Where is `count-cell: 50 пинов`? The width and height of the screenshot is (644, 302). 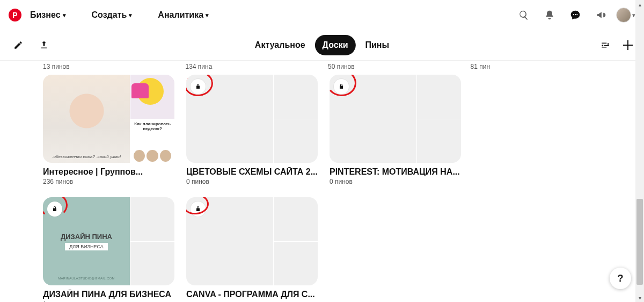 count-cell: 50 пинов is located at coordinates (393, 67).